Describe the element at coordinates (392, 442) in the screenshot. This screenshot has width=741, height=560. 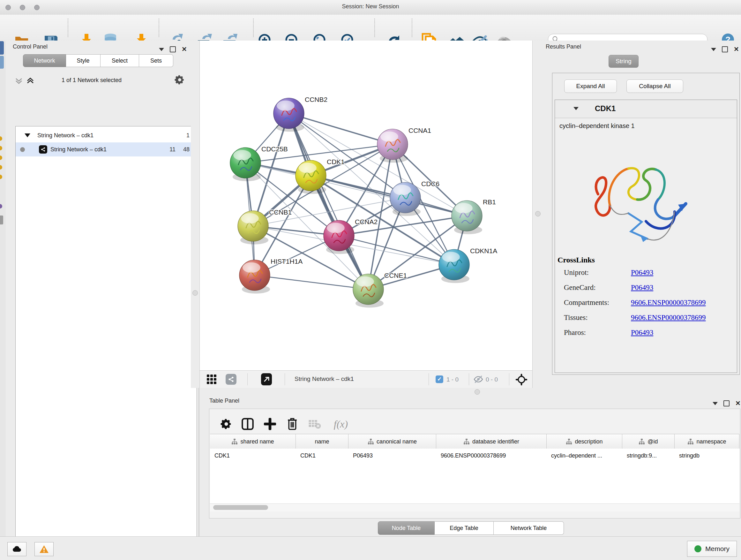
I see `column-header-canonical-name: canonical name` at that location.